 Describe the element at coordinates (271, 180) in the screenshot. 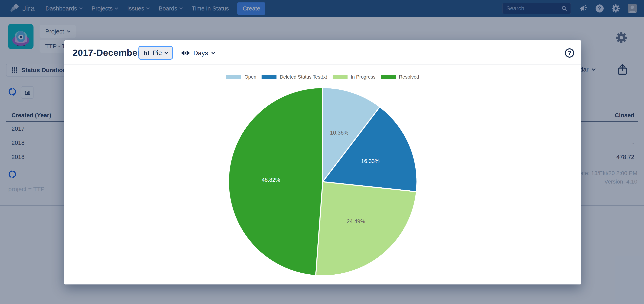

I see `pie-slice-value-label: 48.82%` at that location.